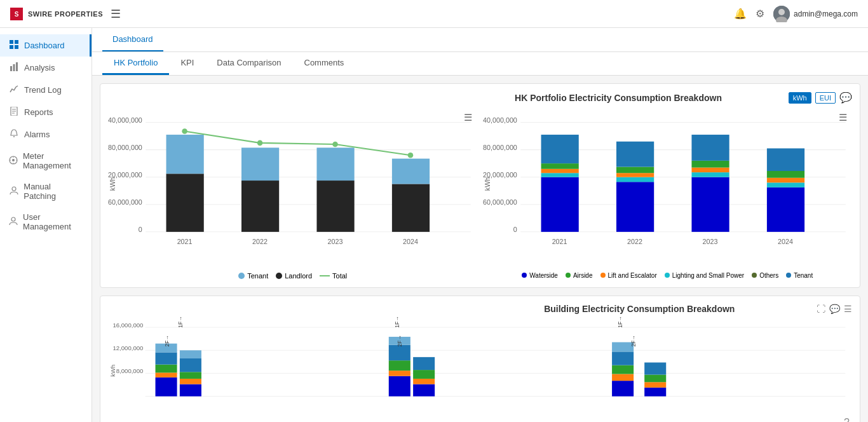 The height and width of the screenshot is (422, 868). Describe the element at coordinates (500, 120) in the screenshot. I see `svg-text: 240,000,000` at that location.